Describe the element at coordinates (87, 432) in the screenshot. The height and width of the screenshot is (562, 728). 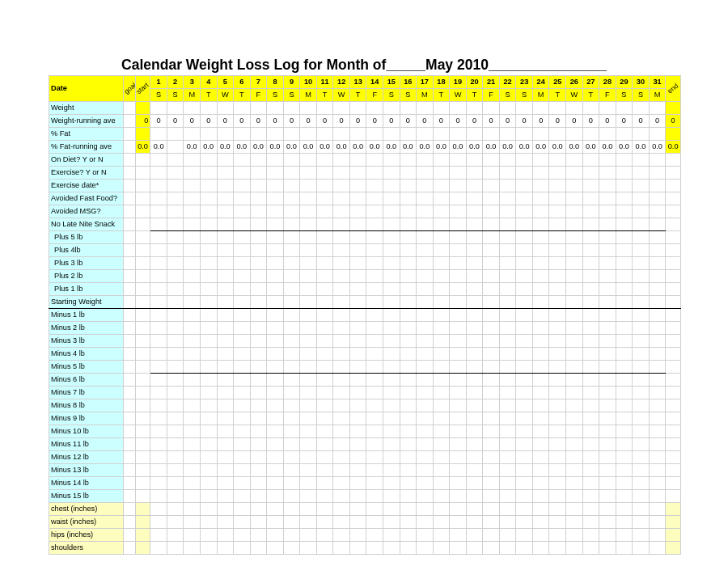
I see `row-label: Minus 10 lb` at that location.